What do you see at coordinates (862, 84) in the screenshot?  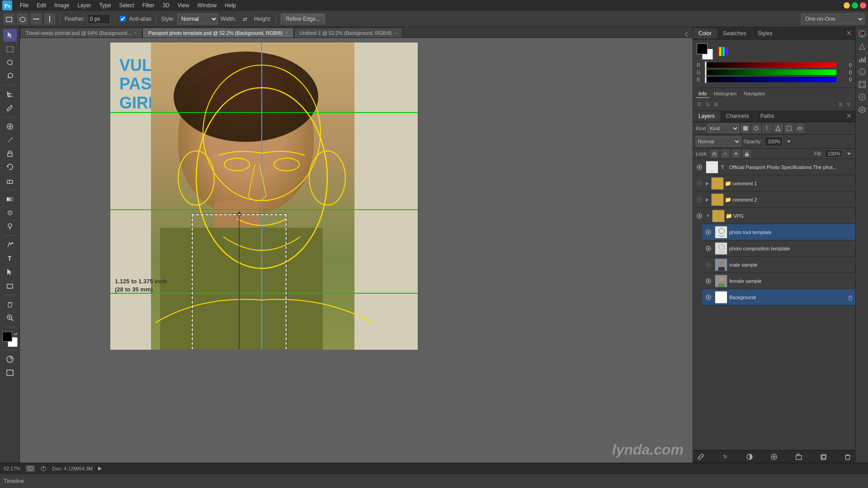 I see `crop-icon-right` at bounding box center [862, 84].